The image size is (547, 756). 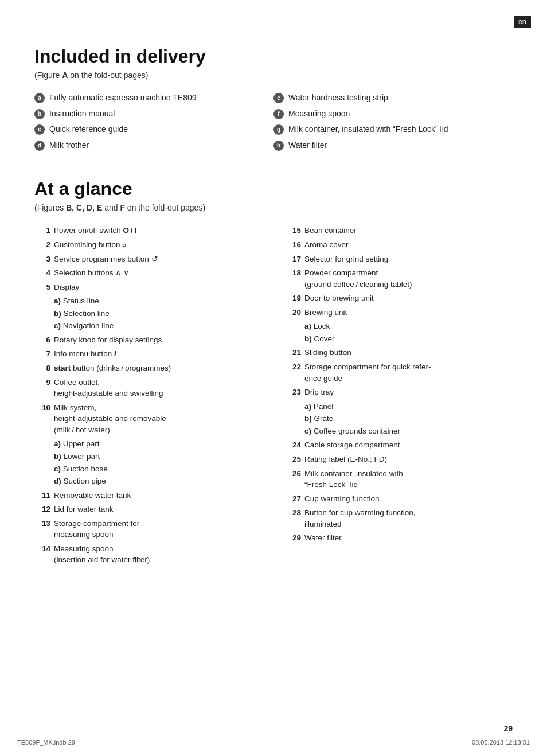 What do you see at coordinates (148, 259) in the screenshot?
I see `glance-item-group: 3Service programmes button ↺` at bounding box center [148, 259].